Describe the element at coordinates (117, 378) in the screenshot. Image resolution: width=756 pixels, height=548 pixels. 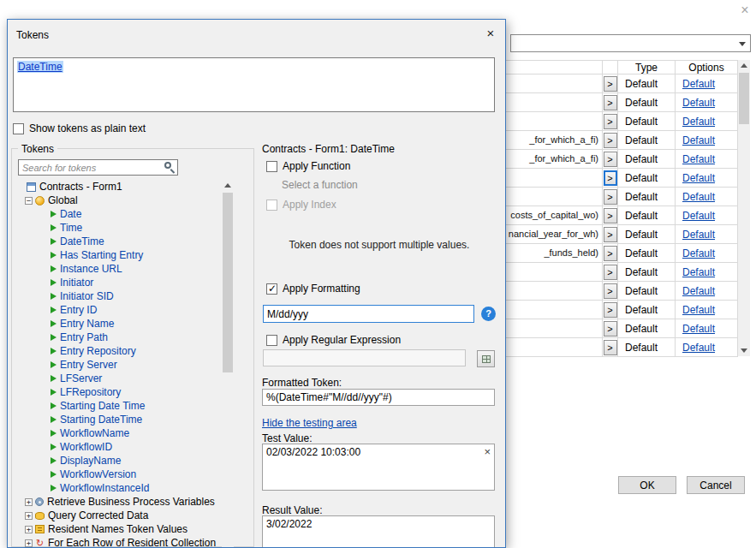
I see `tree-item: LFServer` at that location.